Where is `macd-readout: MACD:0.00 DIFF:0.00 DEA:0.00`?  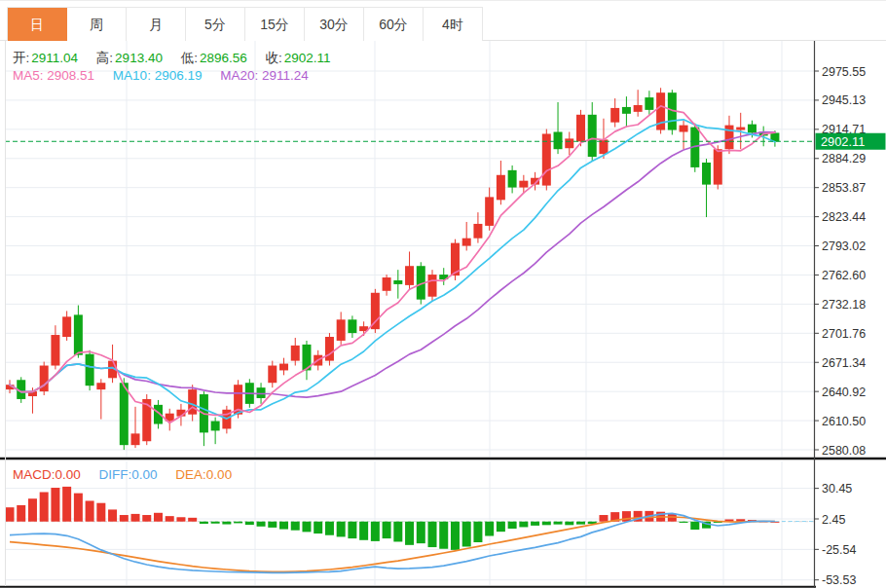 macd-readout: MACD:0.00 DIFF:0.00 DEA:0.00 is located at coordinates (129, 475).